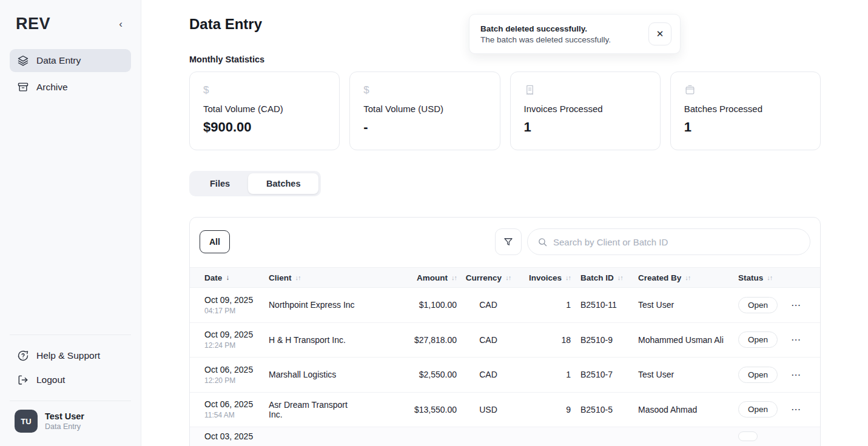  Describe the element at coordinates (542, 242) in the screenshot. I see `search-icon` at that location.